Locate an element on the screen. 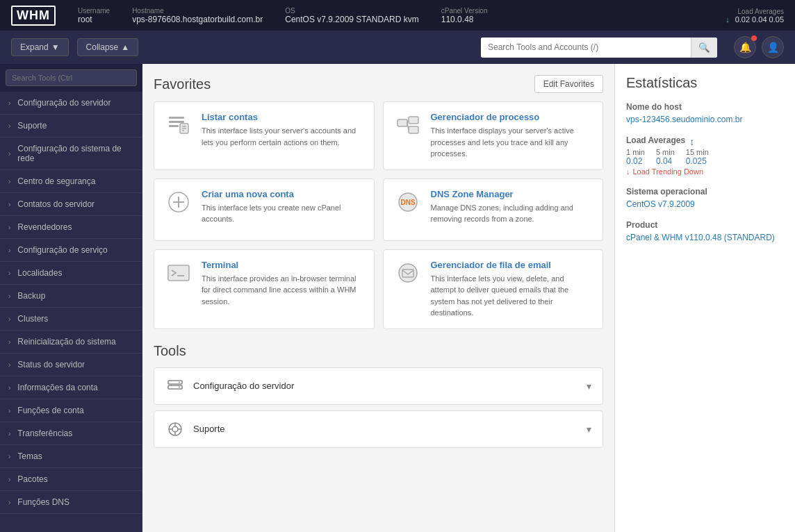 The width and height of the screenshot is (795, 532). sidebar-item-info-conta: › Informações da conta is located at coordinates (71, 388).